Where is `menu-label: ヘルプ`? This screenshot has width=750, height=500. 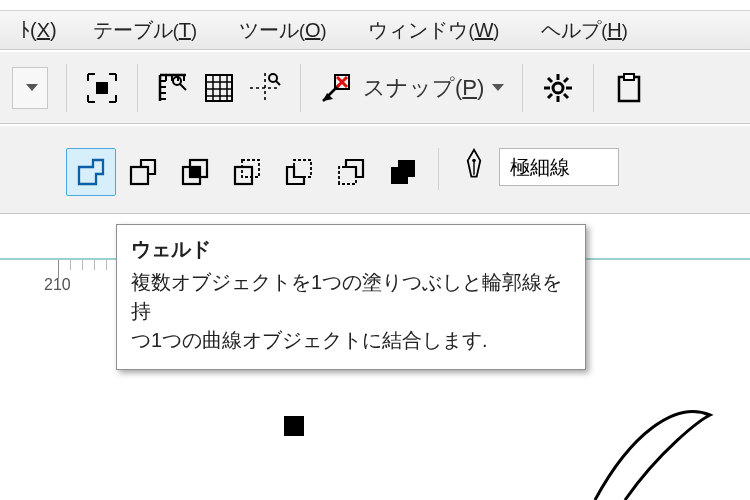
menu-label: ヘルプ is located at coordinates (571, 30).